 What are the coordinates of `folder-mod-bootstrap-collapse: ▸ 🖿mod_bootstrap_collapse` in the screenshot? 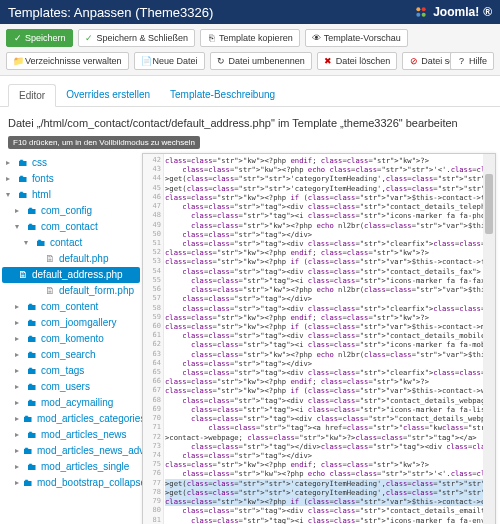 It's located at (73, 483).